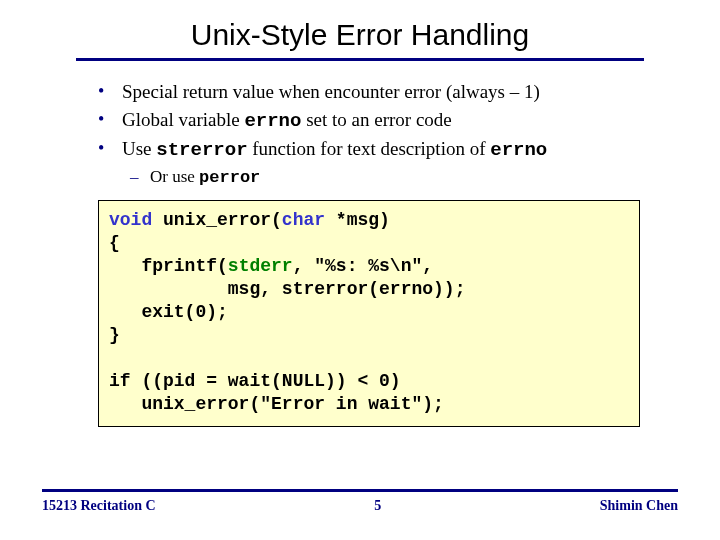  What do you see at coordinates (276, 404) in the screenshot?
I see `code-text: unix_error("Error in wait");` at bounding box center [276, 404].